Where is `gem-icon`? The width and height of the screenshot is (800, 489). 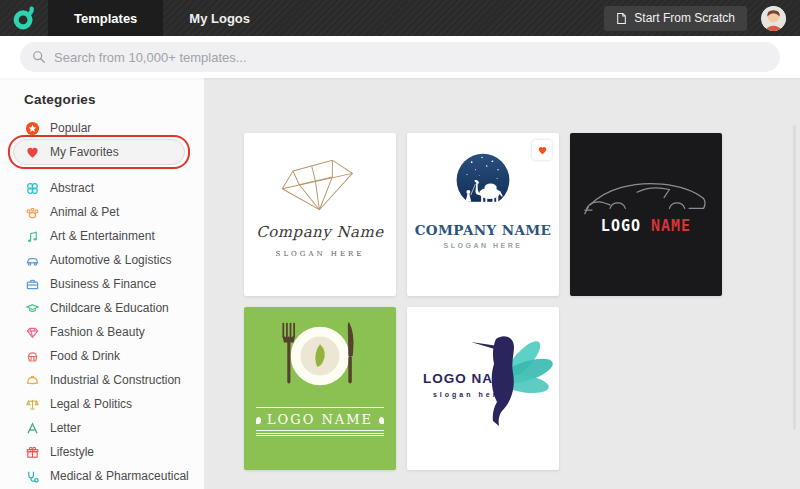 gem-icon is located at coordinates (32, 332).